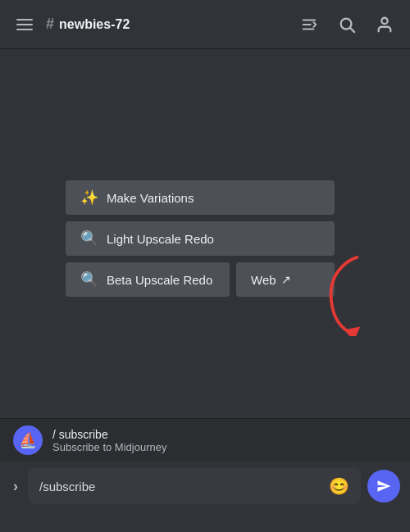 The width and height of the screenshot is (410, 532). Describe the element at coordinates (200, 239) in the screenshot. I see `action-buttons-container: ✨ Make Variations 🔍 Light Upscale Redo 🔍…` at that location.